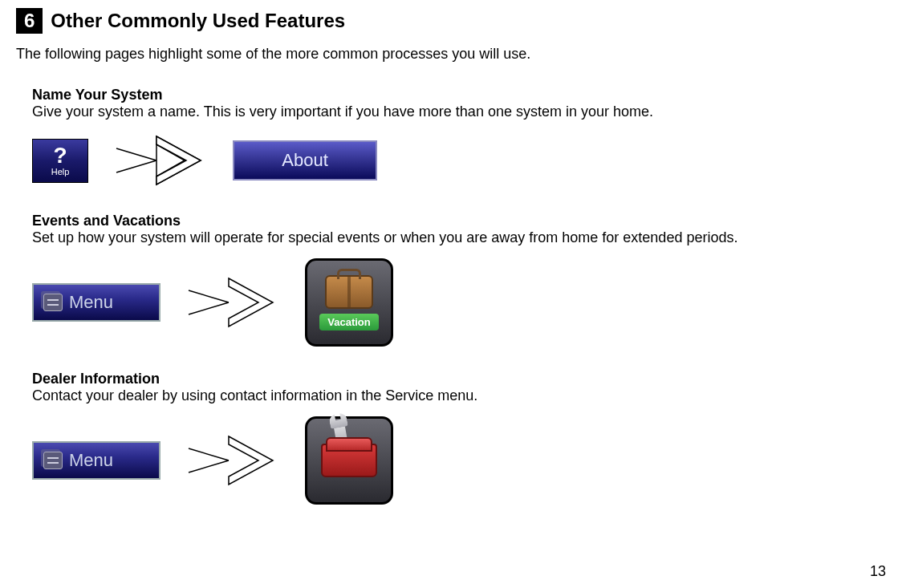 This screenshot has height=588, width=902. I want to click on flow-row: ? Help About, so click(459, 160).